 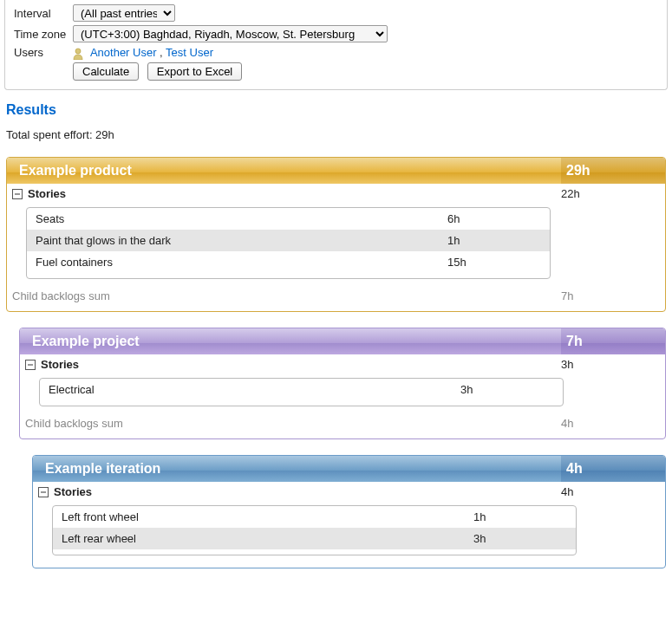 What do you see at coordinates (255, 390) in the screenshot?
I see `story-name: Electrical` at bounding box center [255, 390].